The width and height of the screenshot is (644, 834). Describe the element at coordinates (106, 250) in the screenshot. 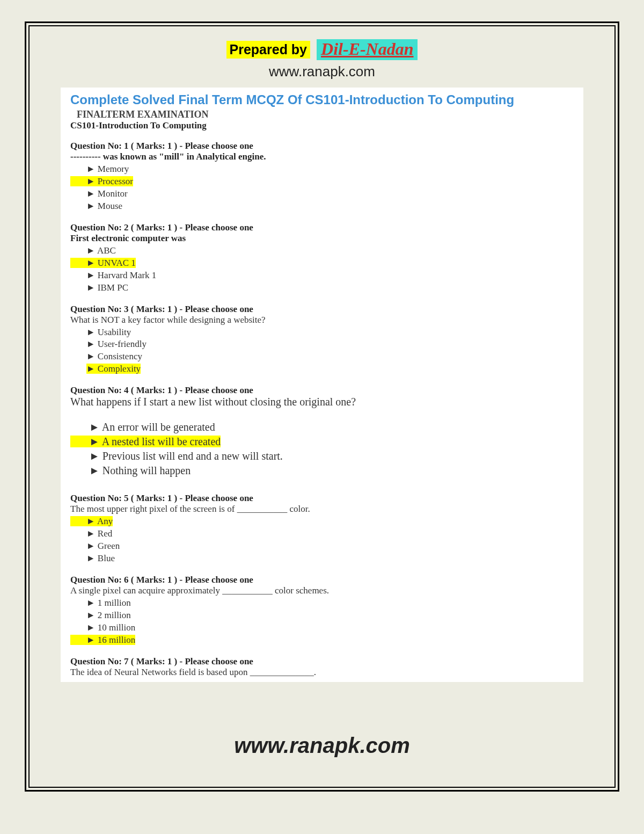

I see `option-label: ABC` at that location.